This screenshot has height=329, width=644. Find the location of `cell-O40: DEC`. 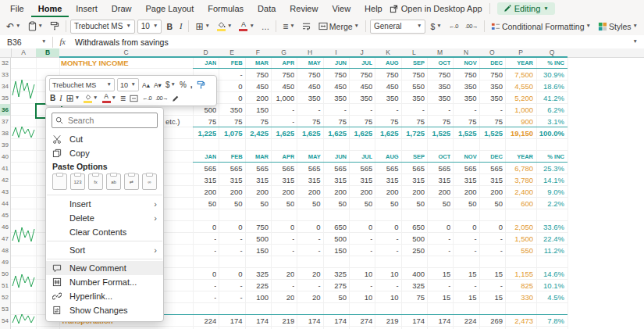

cell-O40: DEC is located at coordinates (491, 156).